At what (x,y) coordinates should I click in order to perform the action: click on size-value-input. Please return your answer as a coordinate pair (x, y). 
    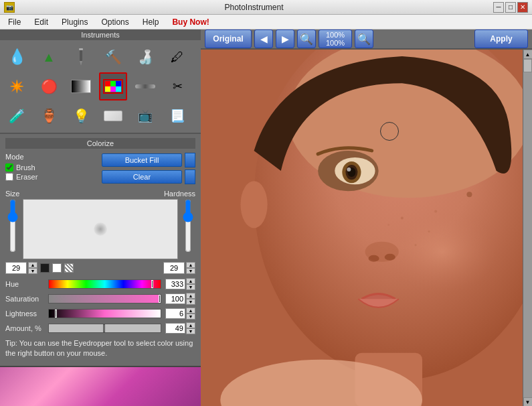
    Looking at the image, I should click on (16, 268).